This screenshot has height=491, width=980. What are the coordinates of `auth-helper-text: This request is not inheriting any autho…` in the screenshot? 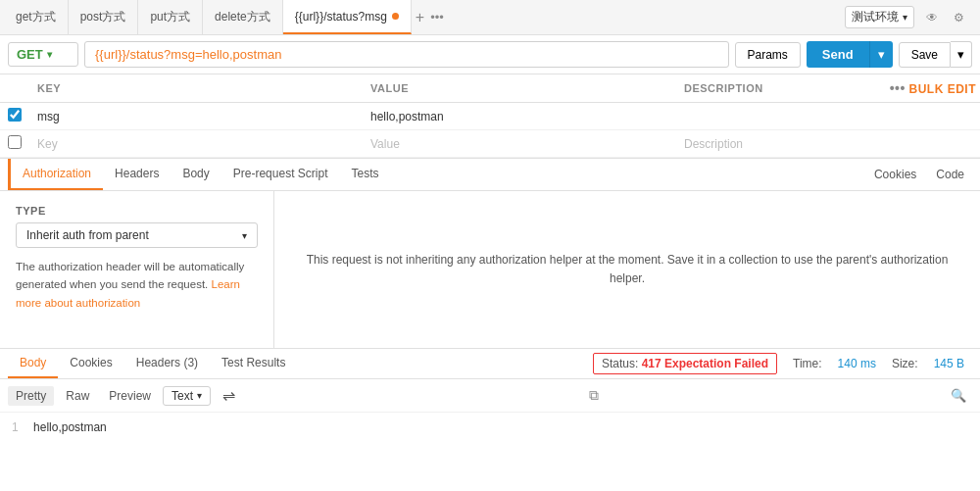 It's located at (627, 270).